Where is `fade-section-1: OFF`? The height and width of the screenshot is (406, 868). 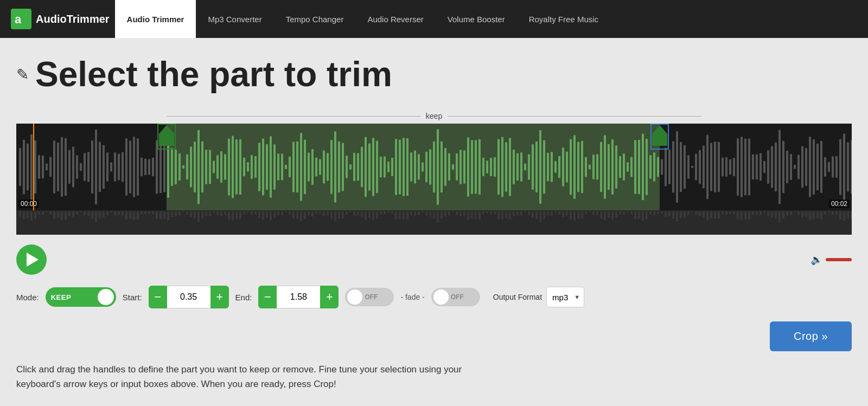
fade-section-1: OFF is located at coordinates (369, 297).